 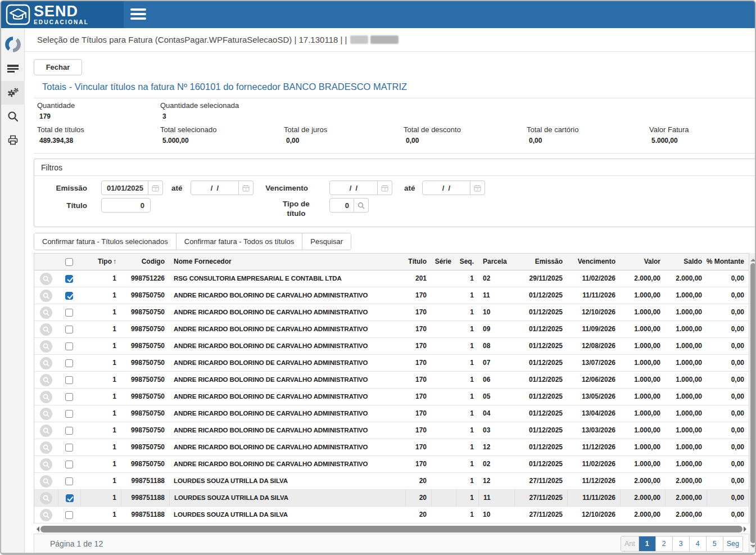 I want to click on titulo-input, so click(x=126, y=205).